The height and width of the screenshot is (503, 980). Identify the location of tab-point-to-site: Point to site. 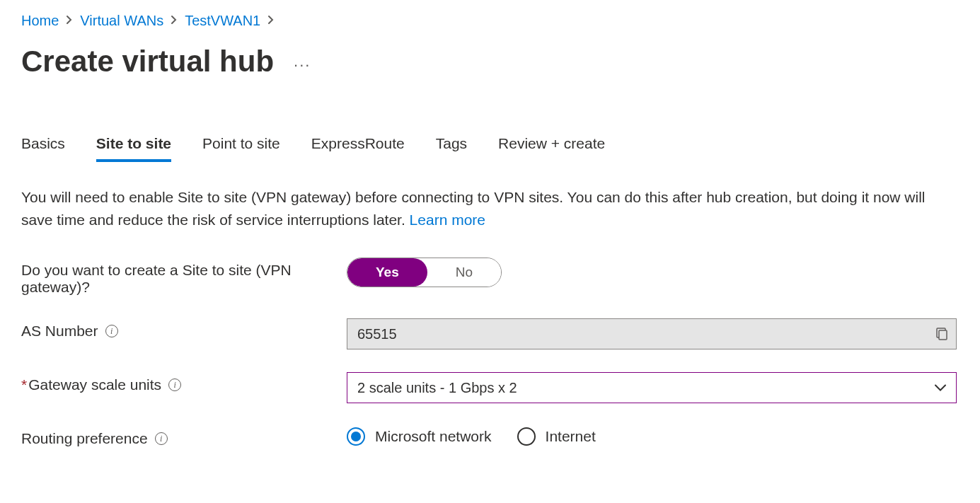
(241, 149).